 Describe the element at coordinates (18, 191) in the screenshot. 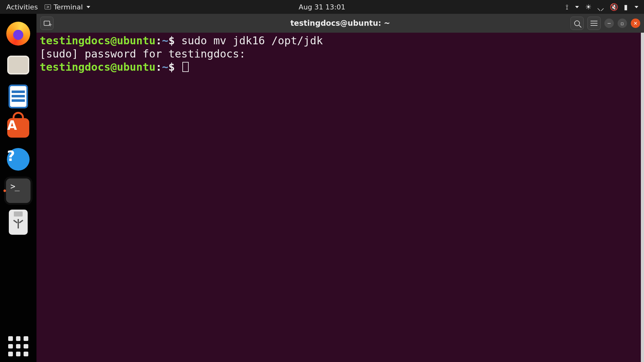

I see `dock-item-terminal` at that location.